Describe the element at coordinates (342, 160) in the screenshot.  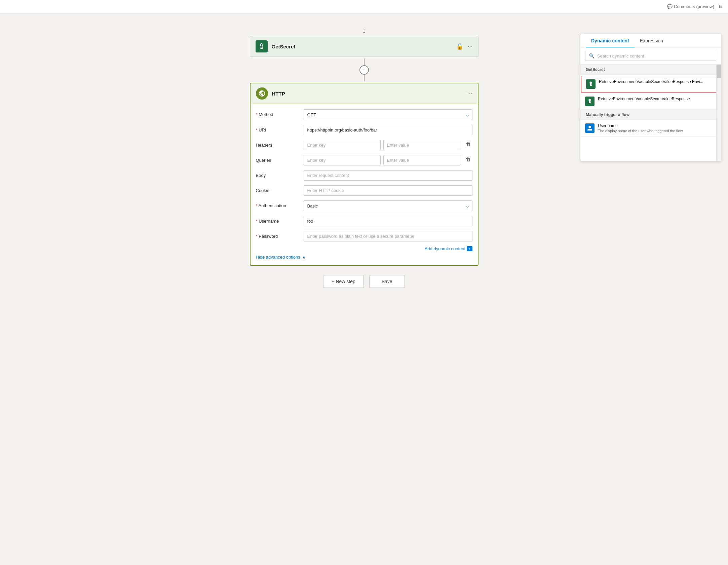
I see `queries-key-input` at that location.